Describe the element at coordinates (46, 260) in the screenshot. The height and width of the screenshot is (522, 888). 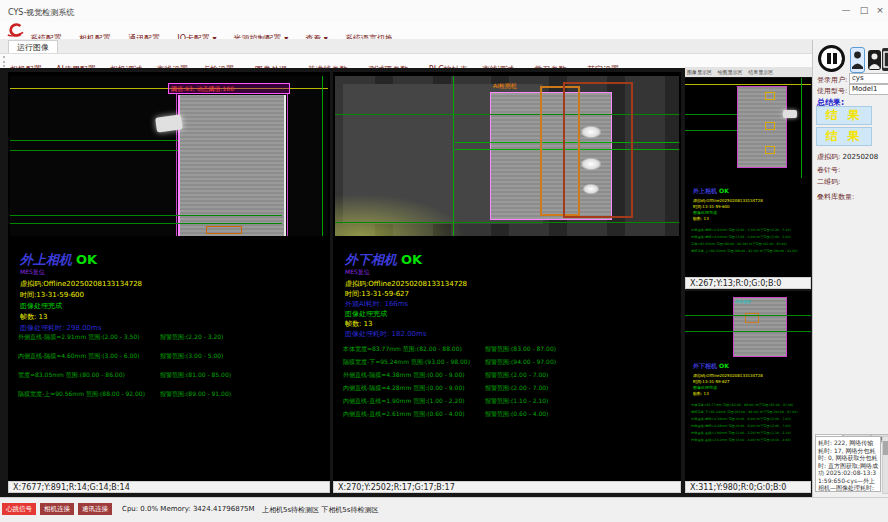
I see `left-camera-name: 外上相机` at that location.